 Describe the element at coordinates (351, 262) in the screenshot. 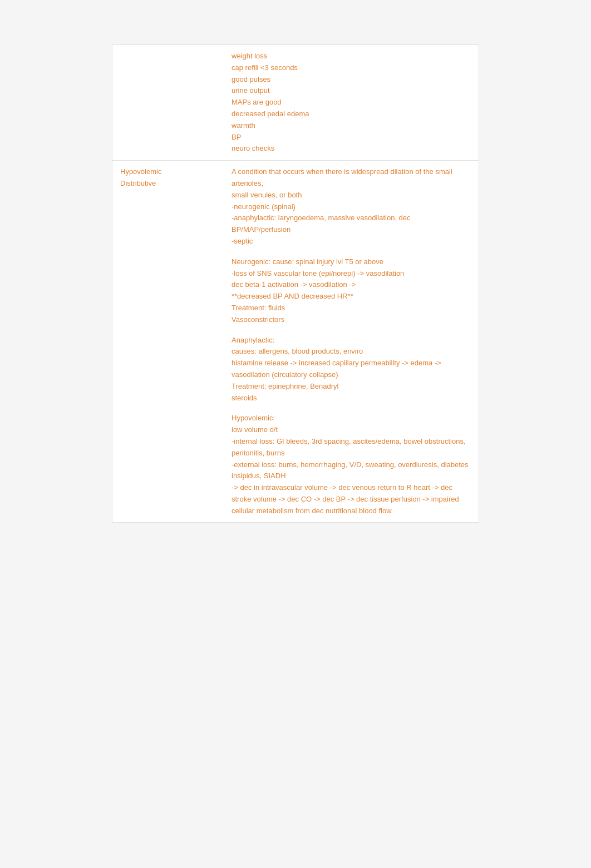

I see `para2-line1: Neurogenic: cause: spinal injury lvl T5 …` at that location.